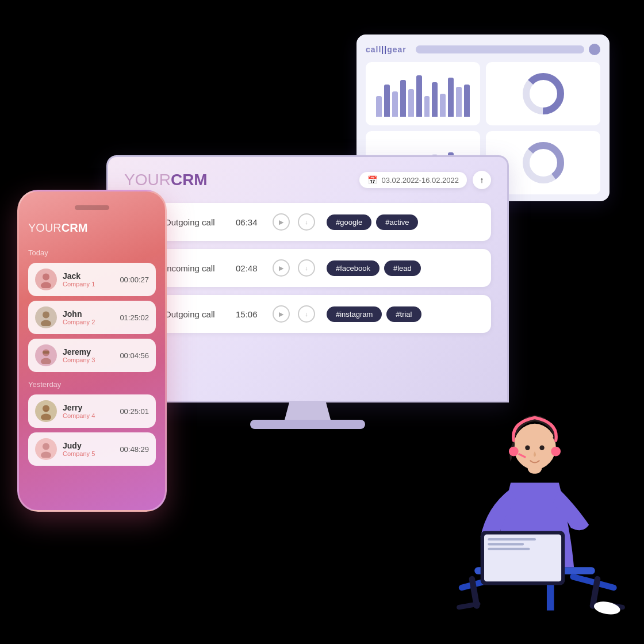  Describe the element at coordinates (135, 279) in the screenshot. I see `contact-duration-jack: 00:00:27` at that location.